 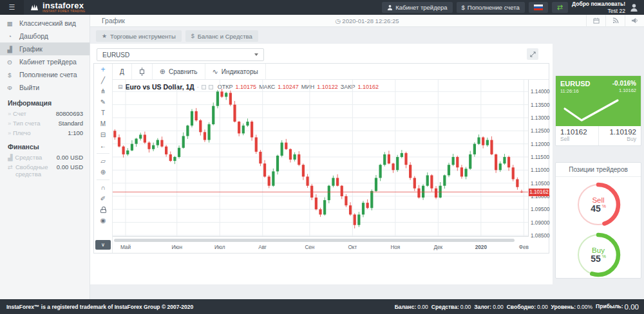 What do you see at coordinates (240, 72) in the screenshot?
I see `indicators-label: Индикаторы` at bounding box center [240, 72].